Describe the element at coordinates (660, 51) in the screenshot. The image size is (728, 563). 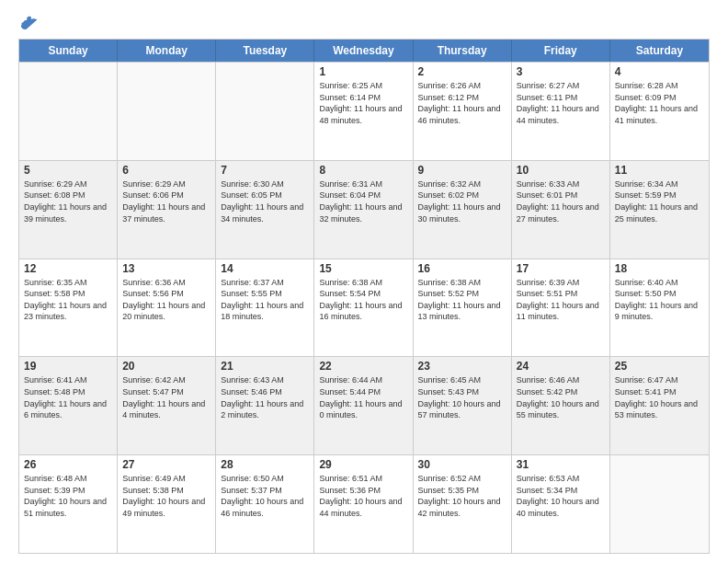
I see `weekday-header-saturday: Saturday` at that location.